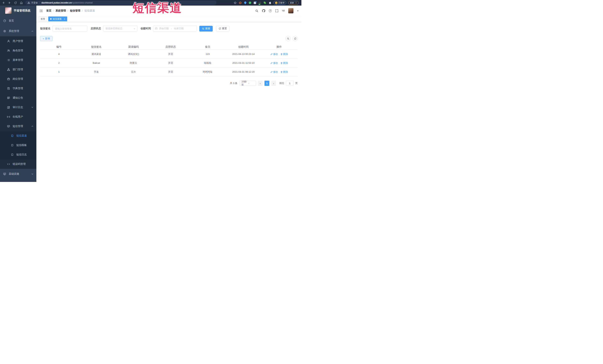 The width and height of the screenshot is (603, 364). Describe the element at coordinates (169, 54) in the screenshot. I see `page-content: 短信签名 启用状态 请选择启用状态 创建时间 开始日期 - 结束日期` at that location.